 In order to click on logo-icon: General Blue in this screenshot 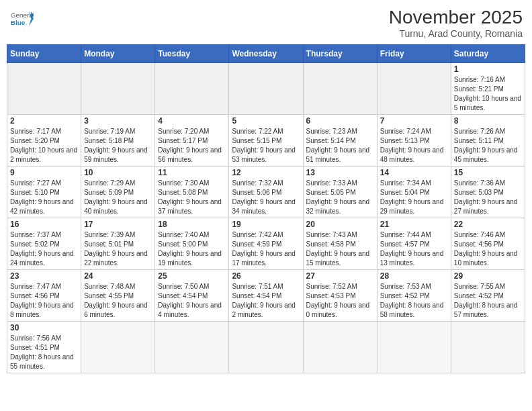, I will do `click(21, 19)`.